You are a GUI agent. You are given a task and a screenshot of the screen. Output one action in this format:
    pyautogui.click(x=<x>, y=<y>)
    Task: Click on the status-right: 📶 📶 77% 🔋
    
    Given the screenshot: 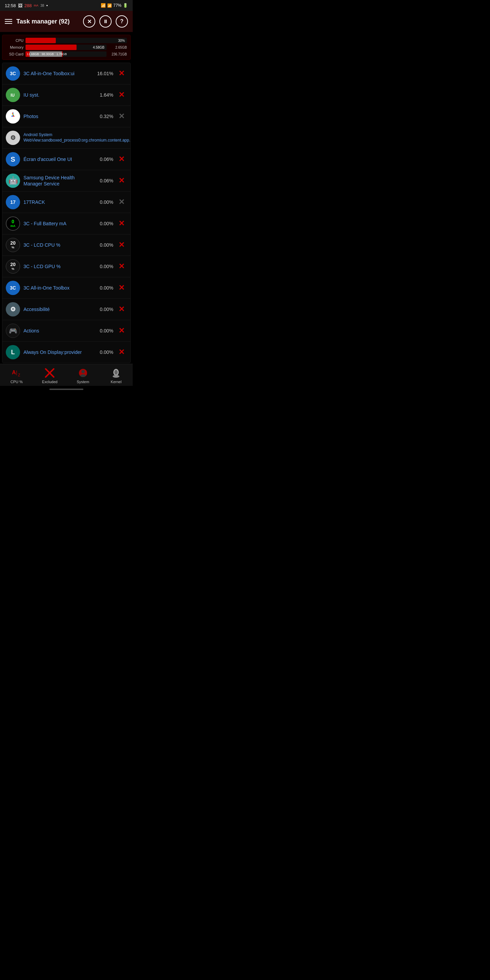 What is the action you would take?
    pyautogui.click(x=114, y=5)
    